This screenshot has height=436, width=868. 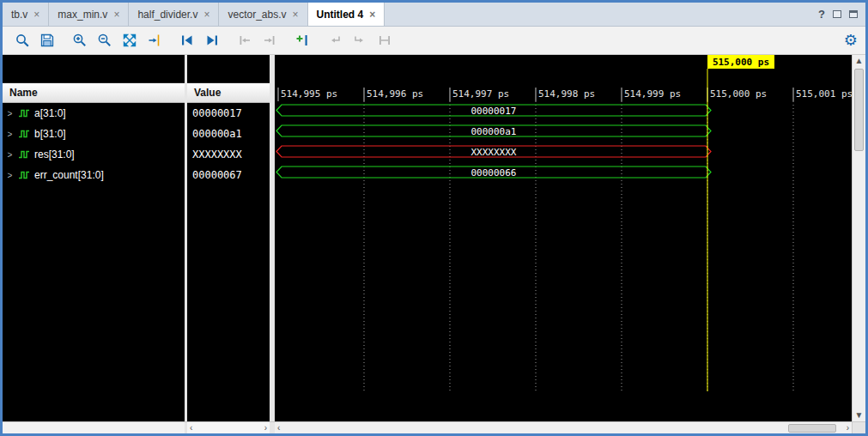 What do you see at coordinates (217, 175) in the screenshot?
I see `signal-value-text: 00000067` at bounding box center [217, 175].